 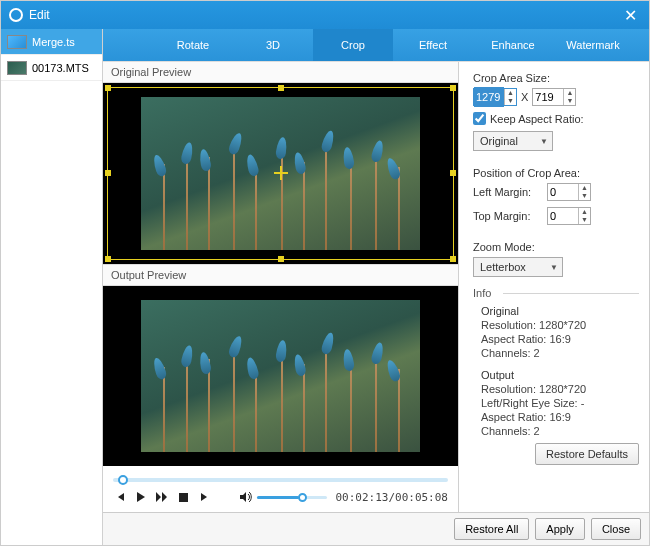 What do you see at coordinates (485, 293) in the screenshot?
I see `info-heading: Info` at bounding box center [485, 293].